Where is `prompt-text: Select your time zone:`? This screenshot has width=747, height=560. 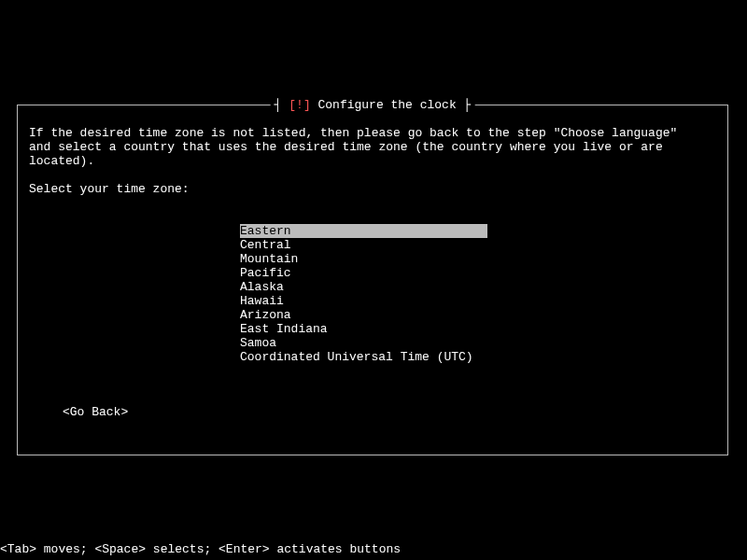 prompt-text: Select your time zone: is located at coordinates (373, 189).